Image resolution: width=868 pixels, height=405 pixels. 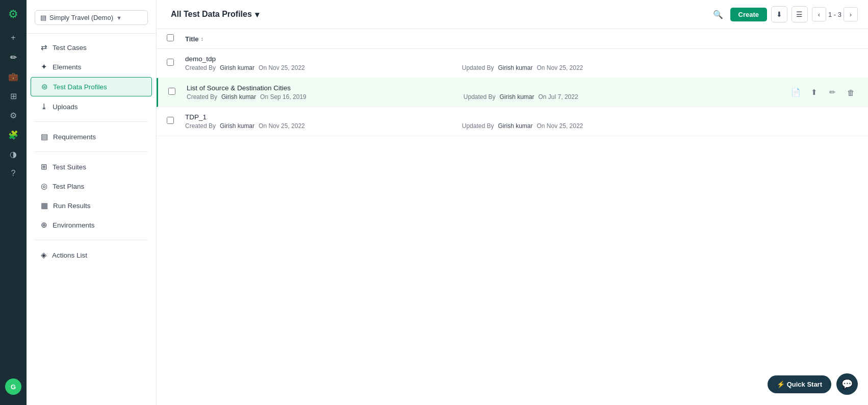 What do you see at coordinates (13, 387) in the screenshot?
I see `avatar: G` at bounding box center [13, 387].